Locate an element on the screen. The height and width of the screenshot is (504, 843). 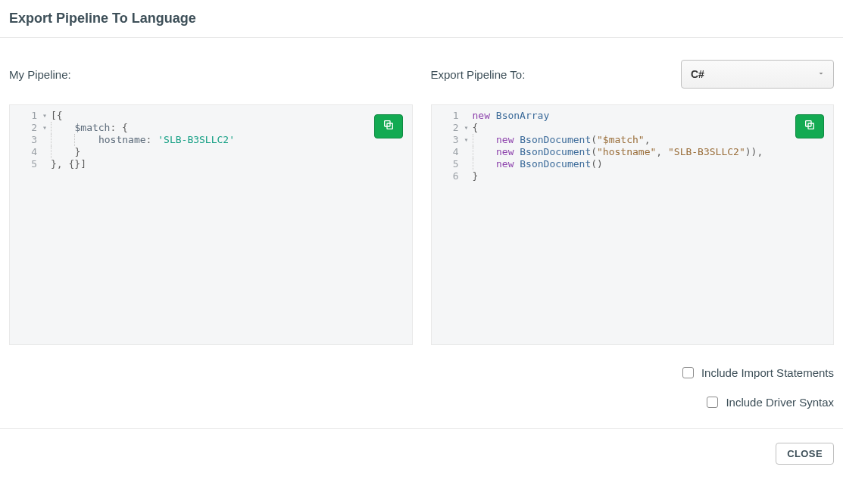
options-panel: Include Import Statements Include Driver… is located at coordinates (421, 384).